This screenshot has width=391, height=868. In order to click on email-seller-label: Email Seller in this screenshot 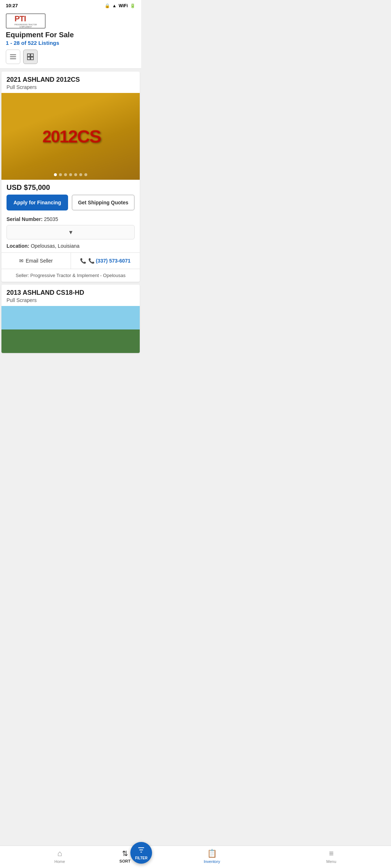, I will do `click(39, 261)`.